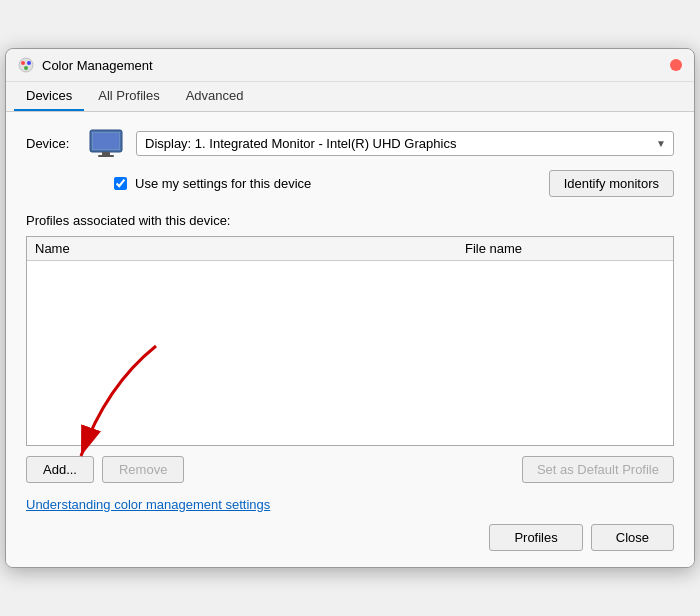  What do you see at coordinates (536, 538) in the screenshot?
I see `profiles-button: Profiles` at bounding box center [536, 538].